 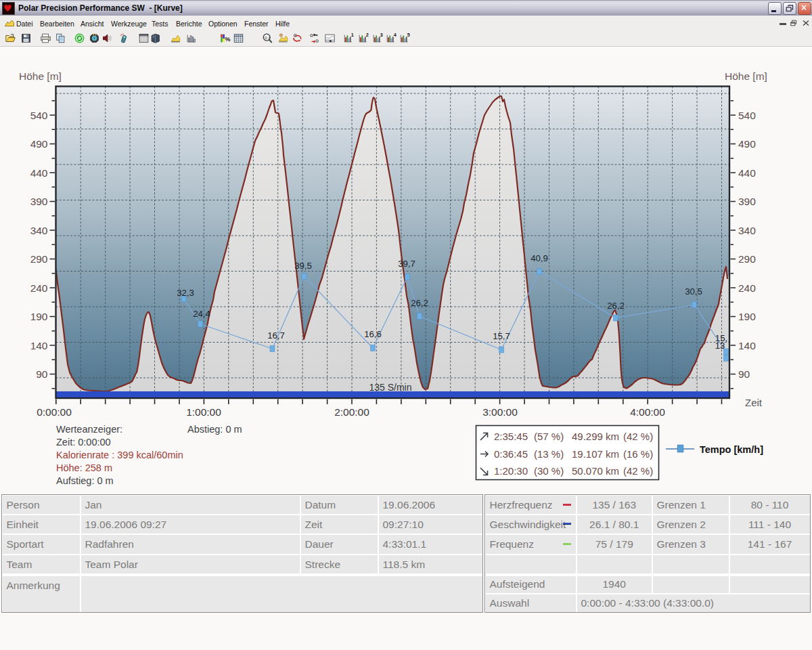 I want to click on svg-text: Aufstieg: 0 m, so click(x=85, y=481).